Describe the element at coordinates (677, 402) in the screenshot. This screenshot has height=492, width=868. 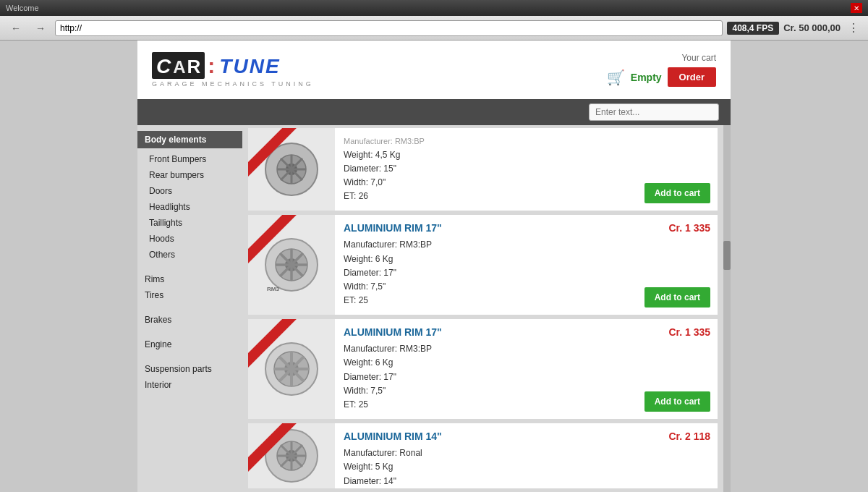
I see `add-to-cart-button-2: Add to cart` at that location.